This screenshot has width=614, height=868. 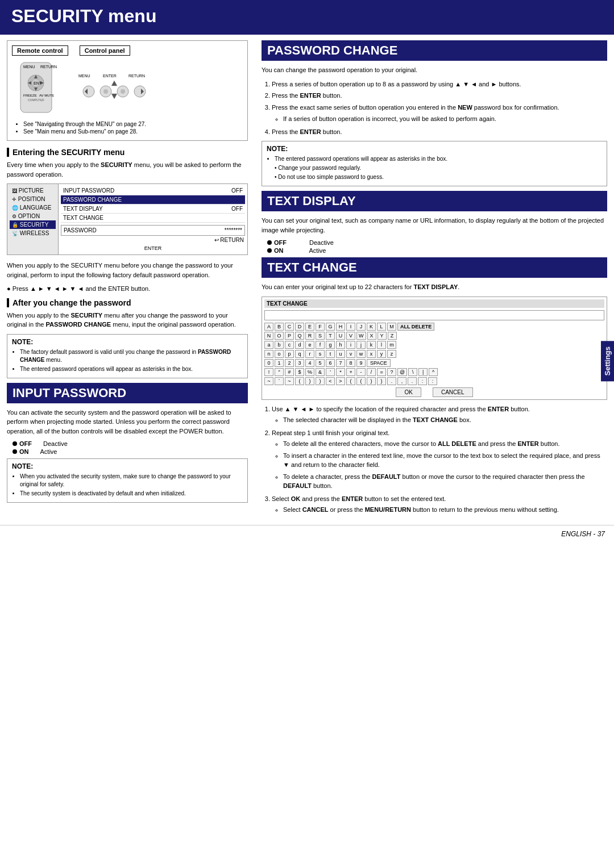 What do you see at coordinates (33, 199) in the screenshot?
I see `menu-item-position: ✛ POSITION` at bounding box center [33, 199].